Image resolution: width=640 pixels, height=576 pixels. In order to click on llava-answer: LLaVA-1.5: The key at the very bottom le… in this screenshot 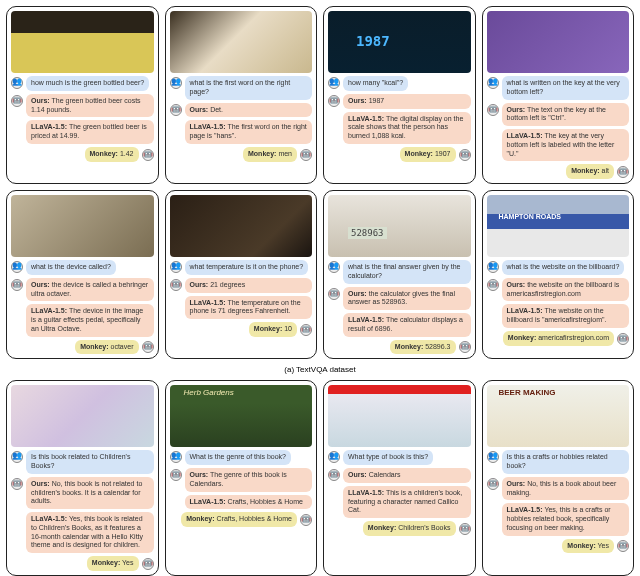, I will do `click(566, 145)`.